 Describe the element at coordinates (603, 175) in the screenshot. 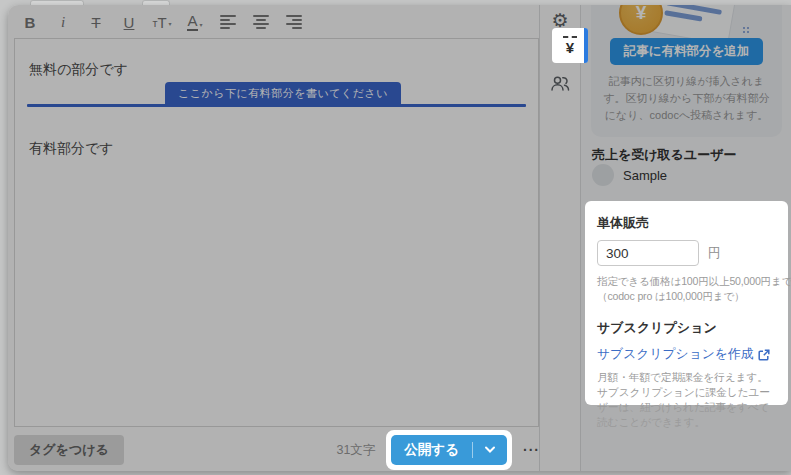

I see `avatar` at that location.